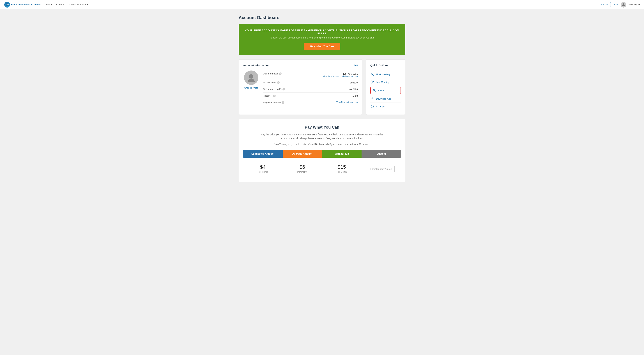 The image size is (644, 355). What do you see at coordinates (353, 89) in the screenshot?
I see `field-value-meeting-id: test2498` at bounding box center [353, 89].